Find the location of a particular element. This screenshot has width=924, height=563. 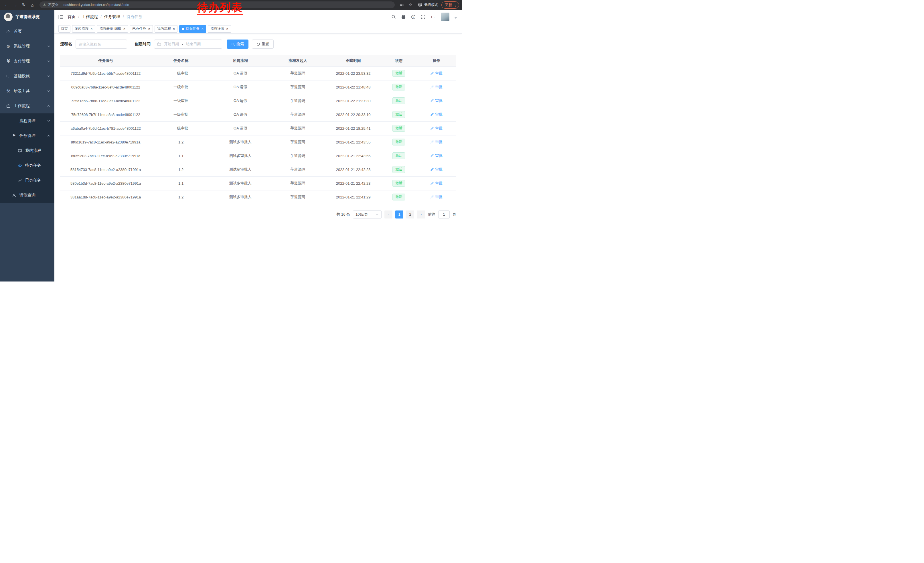

table-row: 75d72608-7b7f-11ec-a3c8-acde48001122一级审批… is located at coordinates (258, 115).